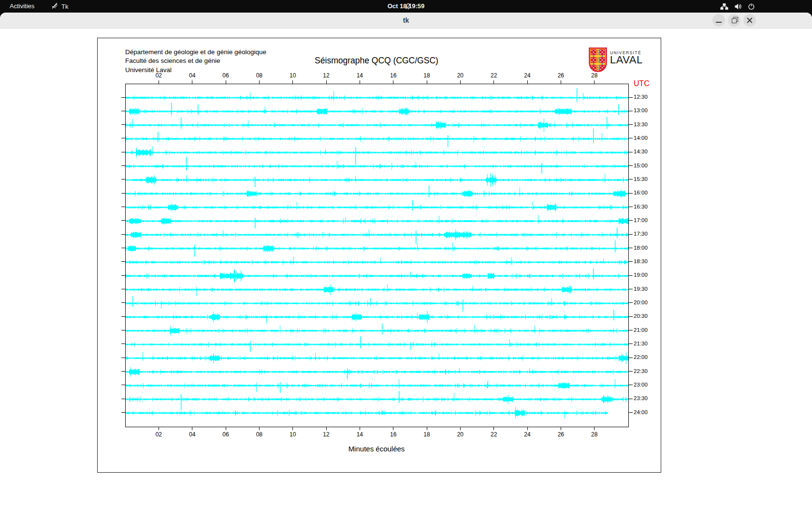 This screenshot has height=508, width=812. What do you see at coordinates (406, 20) in the screenshot?
I see `window-title: tk` at bounding box center [406, 20].